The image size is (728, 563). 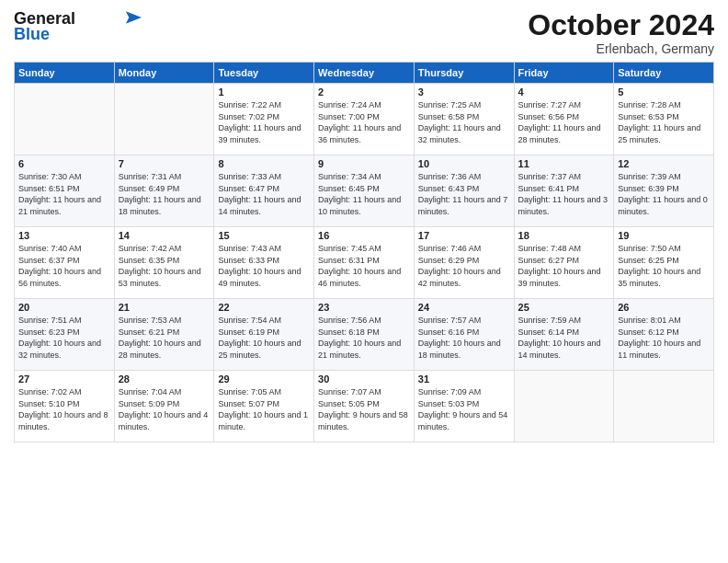 I want to click on calendar-cell: 21Sunrise: 7:53 AM Sunset: 6:21 PM Dayli…, so click(x=164, y=335).